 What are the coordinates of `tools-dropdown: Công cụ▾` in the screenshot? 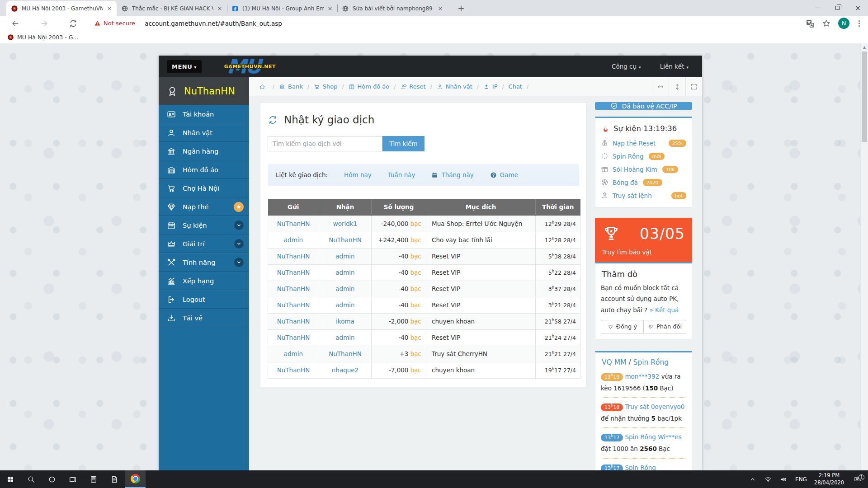 It's located at (627, 66).